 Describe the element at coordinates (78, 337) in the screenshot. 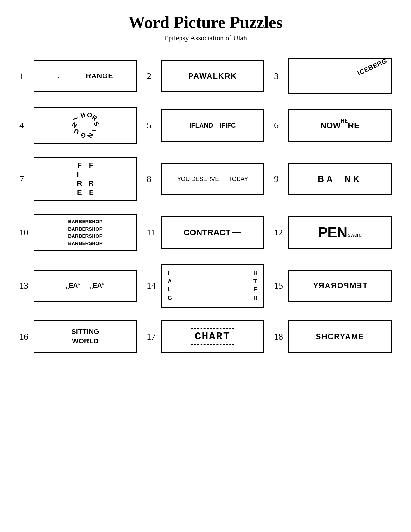

I see `puzzle-cell-16: 16 SITTINGWORLD` at that location.